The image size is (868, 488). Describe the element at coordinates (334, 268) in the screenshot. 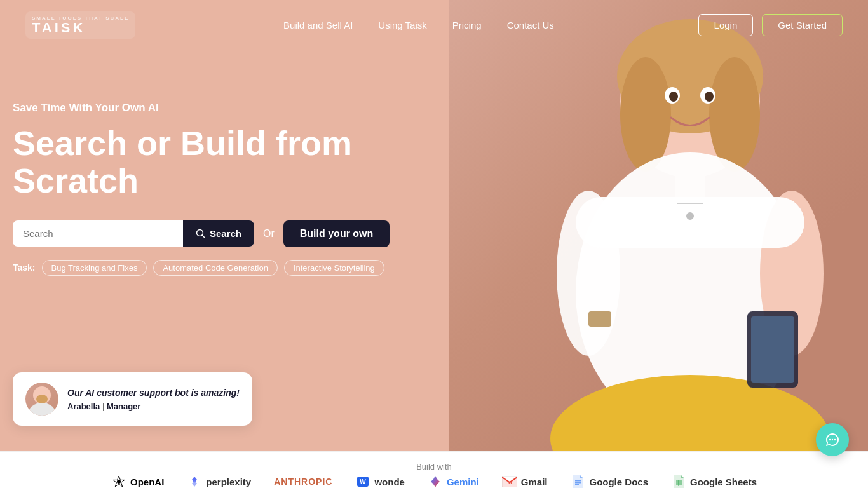

I see `task-tag-2: Interactive Storytelling` at that location.